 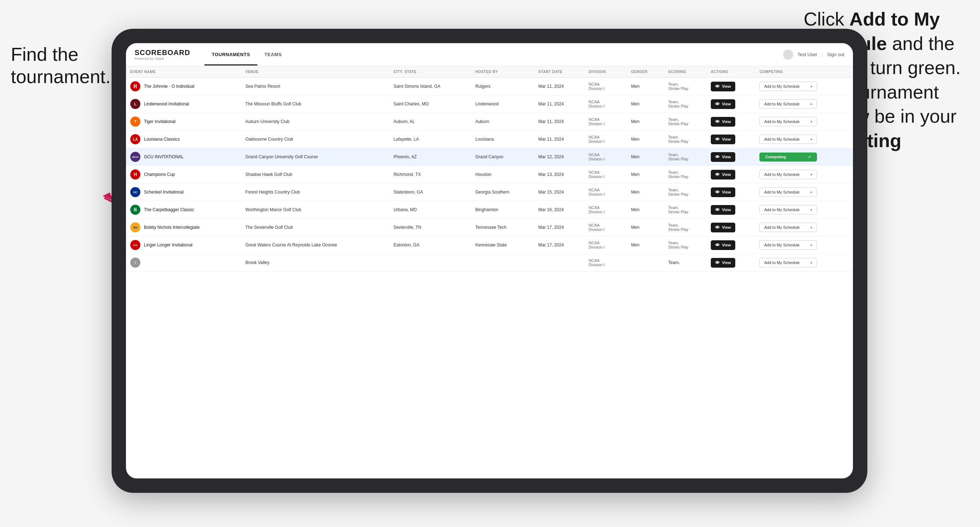 I want to click on date-cell: Mar 17, 2024, so click(x=559, y=227).